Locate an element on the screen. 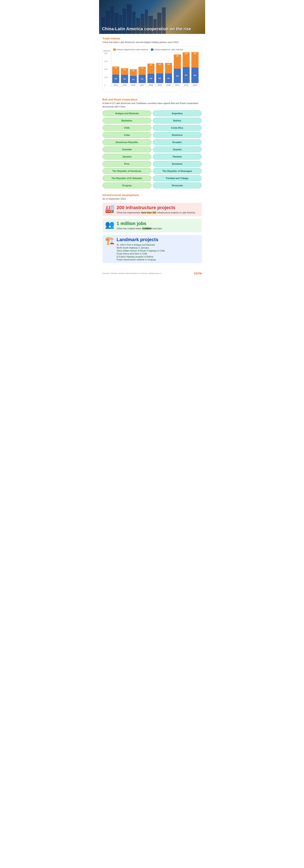 The height and width of the screenshot is (868, 304). bar-year-label-2014: 2014 is located at coordinates (115, 85).